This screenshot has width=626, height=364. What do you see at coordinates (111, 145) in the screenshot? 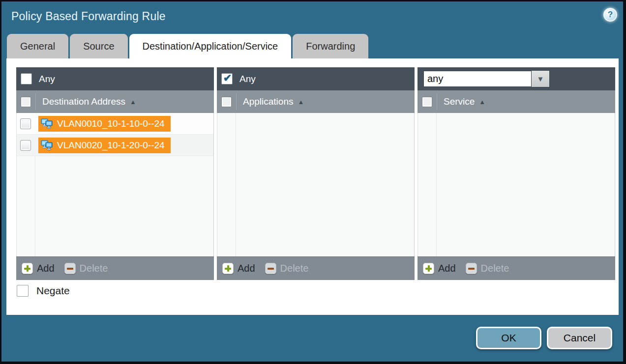
I see `address-label: VLAN0020_10-1-20-0--24` at bounding box center [111, 145].